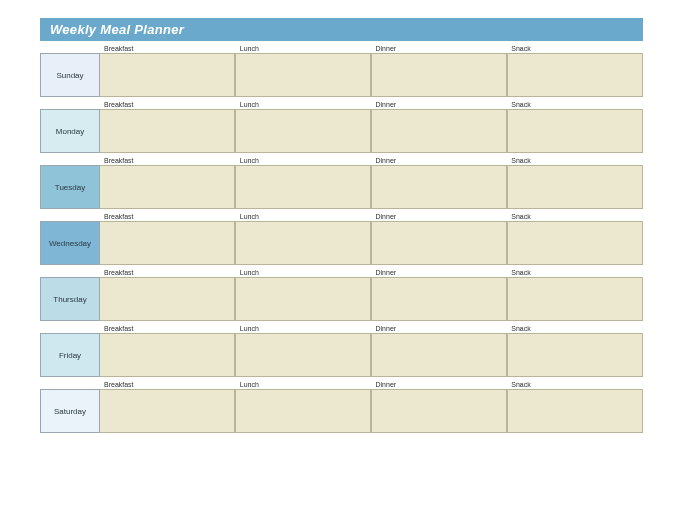  Describe the element at coordinates (342, 131) in the screenshot. I see `day-row: Monday` at that location.